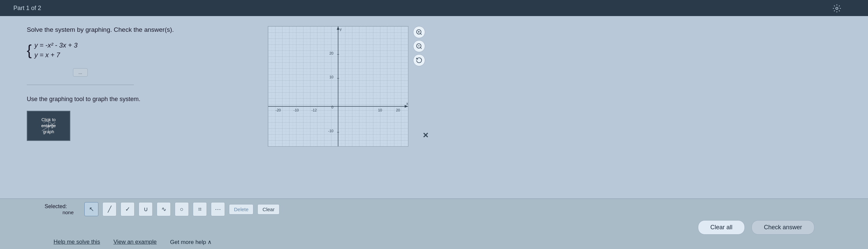 The height and width of the screenshot is (249, 868). Describe the element at coordinates (47, 207) in the screenshot. I see `selected-label: Selected:` at that location.